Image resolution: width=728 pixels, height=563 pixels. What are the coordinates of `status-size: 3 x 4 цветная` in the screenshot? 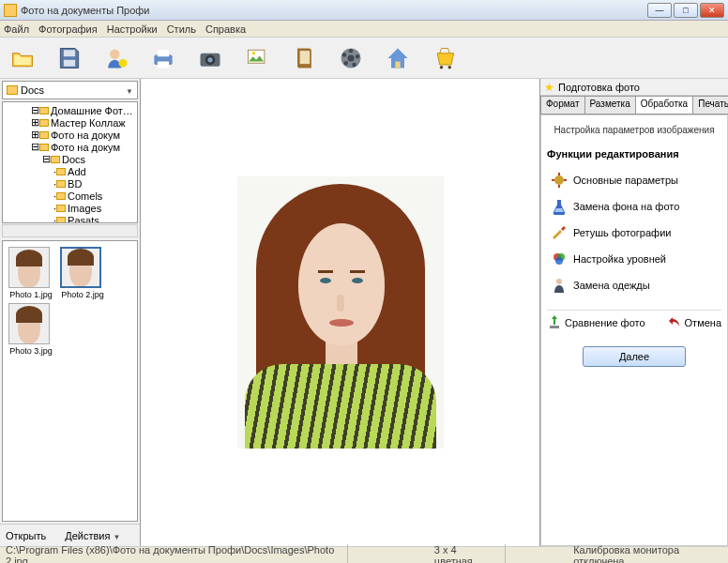 It's located at (470, 554).